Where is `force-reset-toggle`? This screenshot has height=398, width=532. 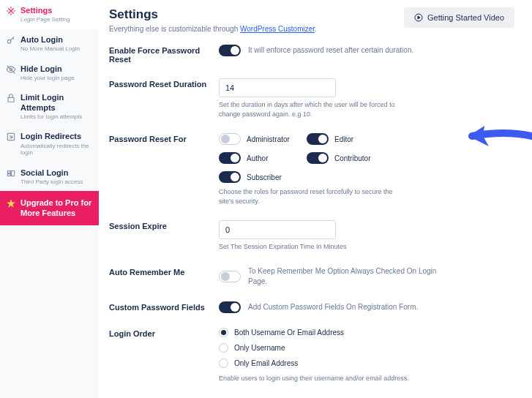 force-reset-toggle is located at coordinates (230, 50).